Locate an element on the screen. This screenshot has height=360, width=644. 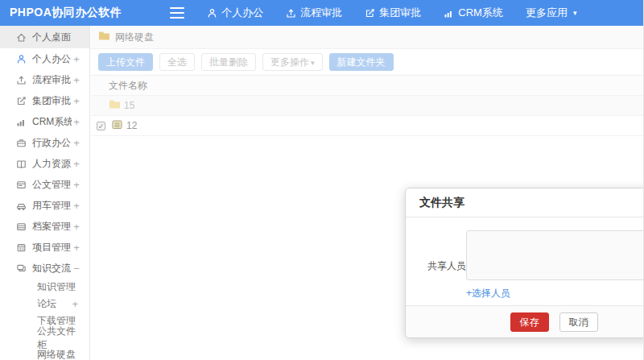
nav-item-label: 个人办公 is located at coordinates (242, 13).